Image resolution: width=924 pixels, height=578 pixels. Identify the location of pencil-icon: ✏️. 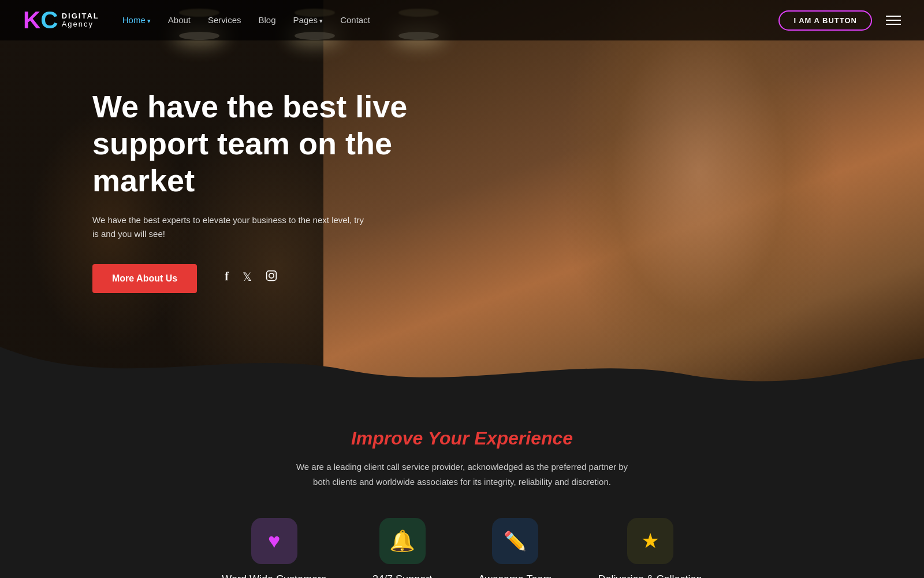
(515, 541).